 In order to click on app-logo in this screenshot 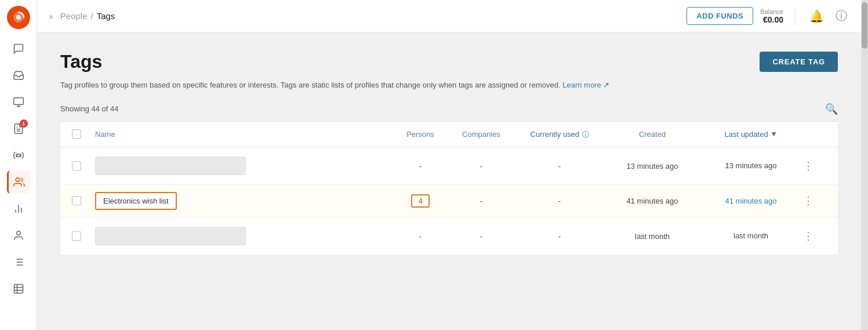, I will do `click(19, 17)`.